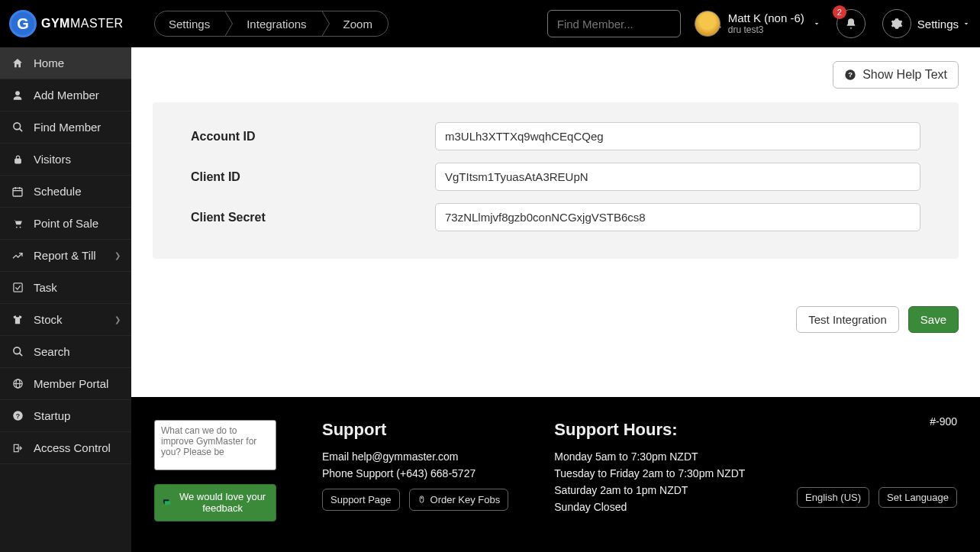 This screenshot has width=980, height=552. I want to click on hours-line: Saturday 2am to 1pm NZDT, so click(650, 490).